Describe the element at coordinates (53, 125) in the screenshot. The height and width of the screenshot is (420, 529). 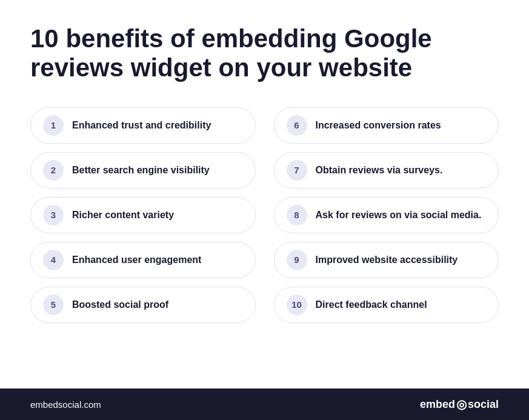
I see `benefit-number: 1` at that location.